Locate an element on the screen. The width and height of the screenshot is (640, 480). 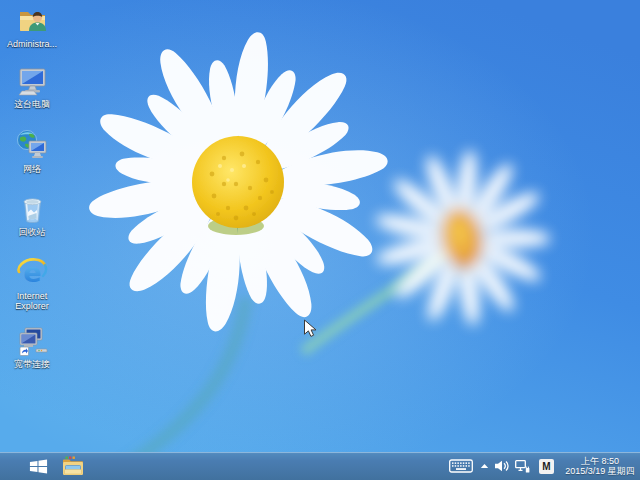
icon-label: 网络 is located at coordinates (32, 169).